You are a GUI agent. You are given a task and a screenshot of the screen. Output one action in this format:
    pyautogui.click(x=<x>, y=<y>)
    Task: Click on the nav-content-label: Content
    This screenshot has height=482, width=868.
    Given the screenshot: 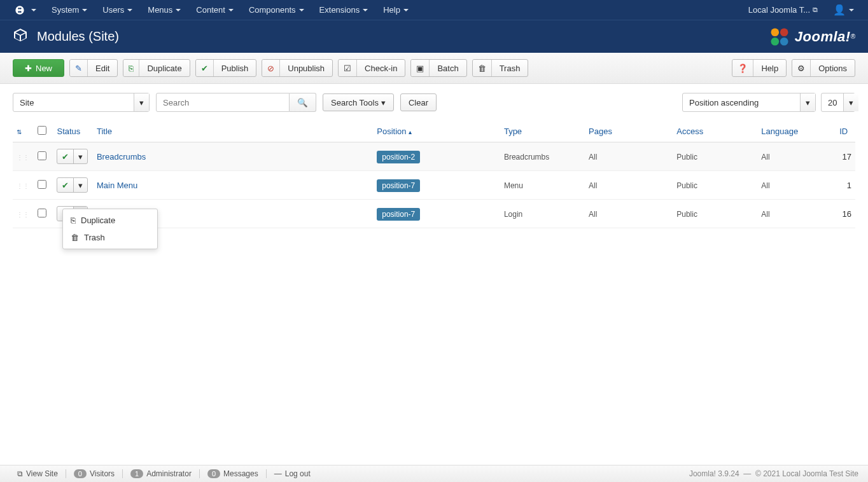 What is the action you would take?
    pyautogui.click(x=211, y=10)
    